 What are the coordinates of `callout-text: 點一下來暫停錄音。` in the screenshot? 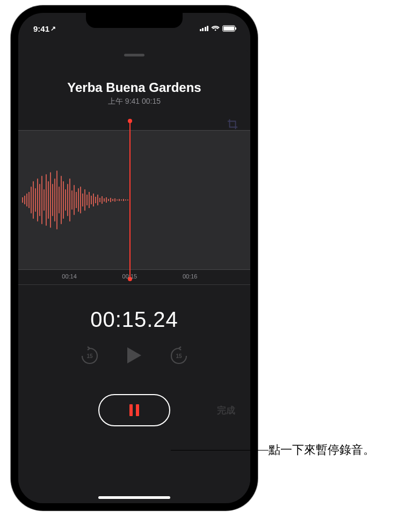 It's located at (322, 450).